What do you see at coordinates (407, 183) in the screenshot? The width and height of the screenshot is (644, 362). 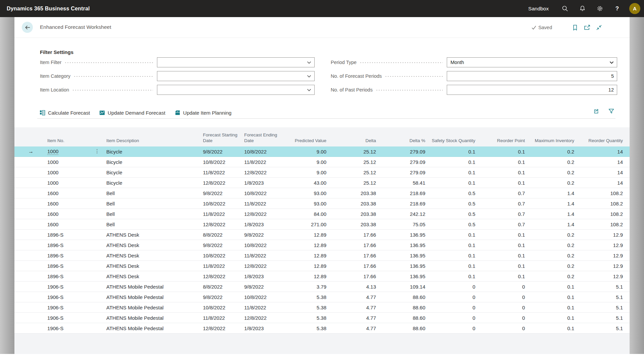 I see `table-cell: 58.41` at bounding box center [407, 183].